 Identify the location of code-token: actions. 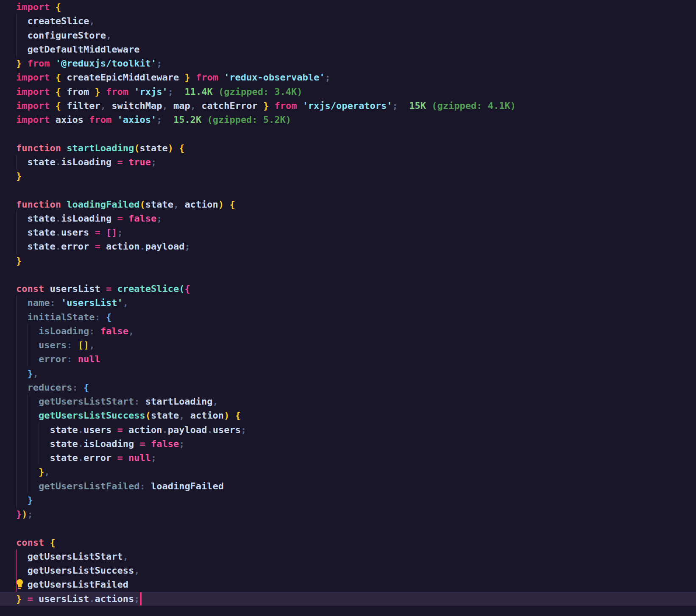
(114, 599).